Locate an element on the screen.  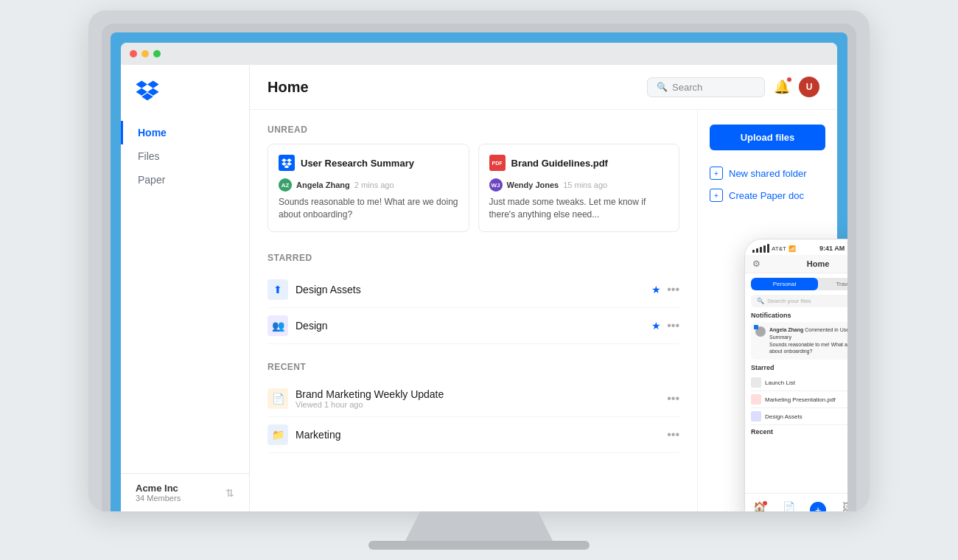
sidebar-chevron-icon: ⇅ is located at coordinates (230, 493).